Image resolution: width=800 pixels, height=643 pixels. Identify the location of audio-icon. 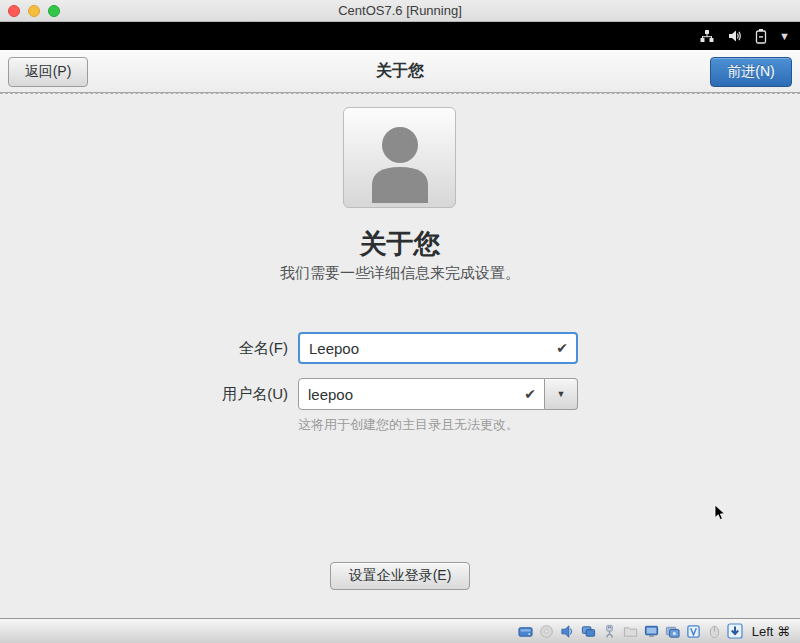
(568, 632).